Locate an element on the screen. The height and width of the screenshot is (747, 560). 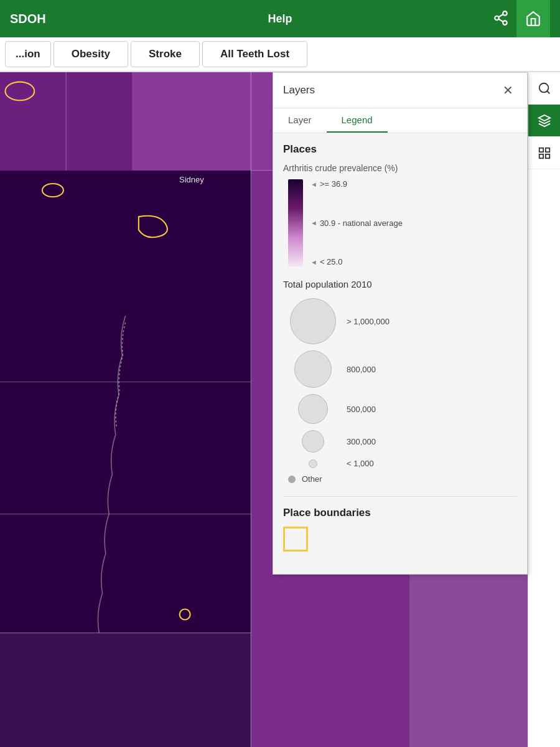
ramp-label-low: ◄ < 25.0 is located at coordinates (357, 261).